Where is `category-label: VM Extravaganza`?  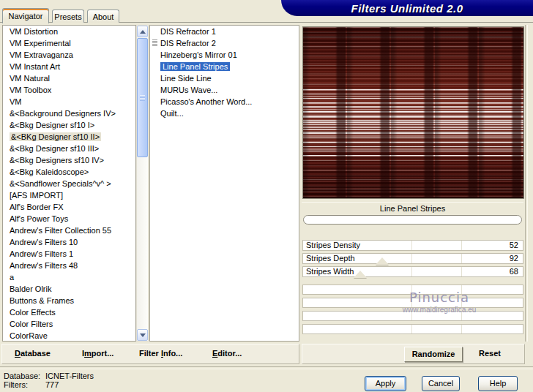
category-label: VM Extravaganza is located at coordinates (41, 55).